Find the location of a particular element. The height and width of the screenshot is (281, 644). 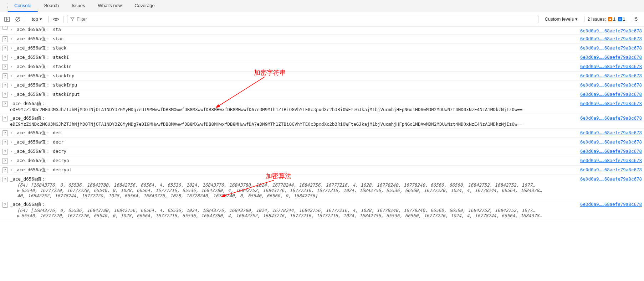

log-message: _ace_d656a值： stack is located at coordinates (328, 48).